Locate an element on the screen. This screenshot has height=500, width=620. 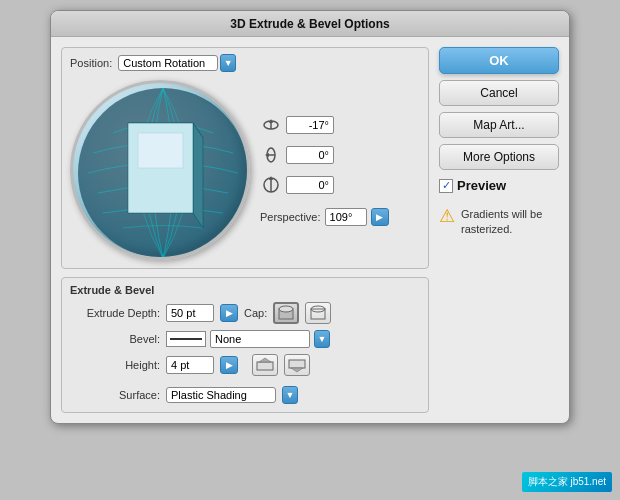
bevel-label: Bevel: is located at coordinates (115, 339).